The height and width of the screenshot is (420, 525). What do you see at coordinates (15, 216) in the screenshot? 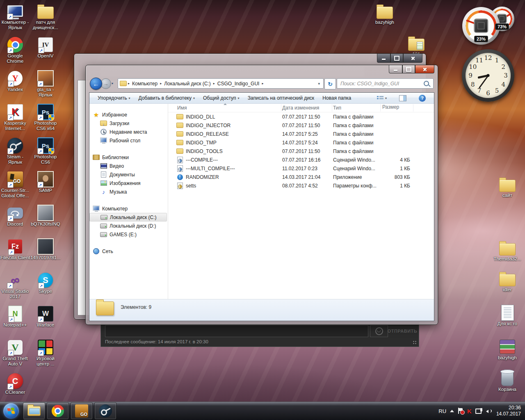
I see `desktop-icon-discord: Discord` at bounding box center [15, 216].